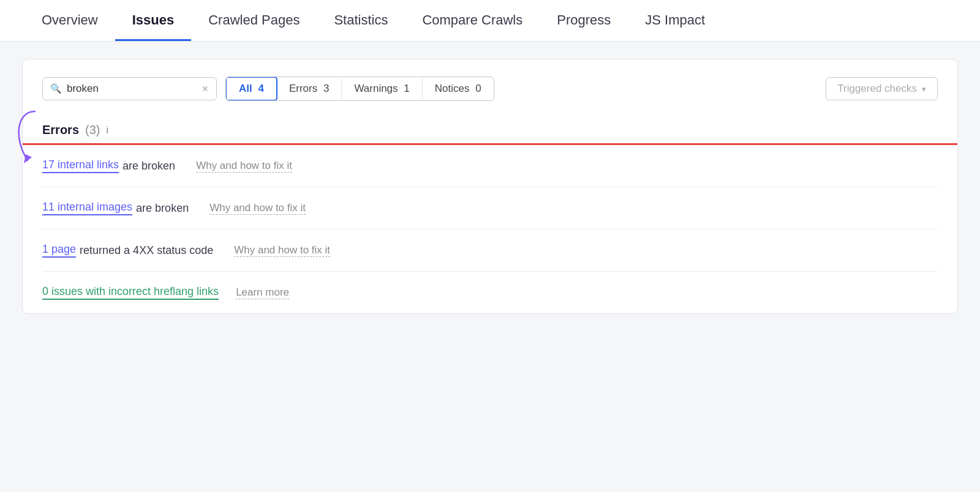 The image size is (980, 492). What do you see at coordinates (490, 251) in the screenshot?
I see `issue-row-4xx-status: 1 page returned a 4XX status codeWhy and…` at bounding box center [490, 251].